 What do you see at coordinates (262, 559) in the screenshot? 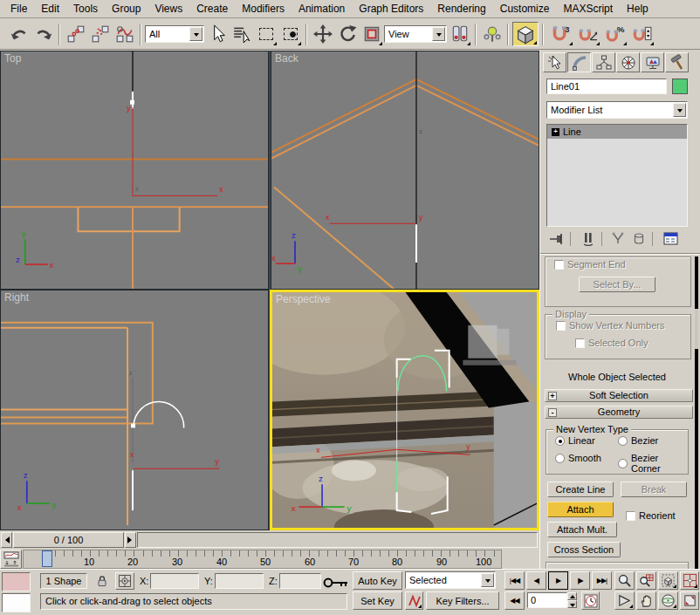
I see `track-bar-ruler: 0 10 20 30 40 50 60 70 80 90 100` at bounding box center [262, 559].